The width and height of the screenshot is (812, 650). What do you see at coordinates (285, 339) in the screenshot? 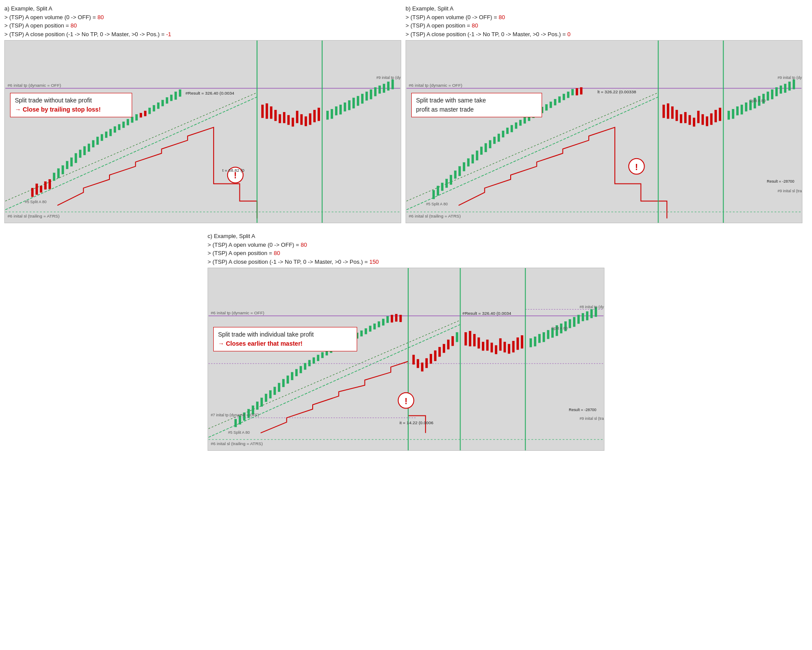
I see `panel-c-label-box: Split trade with individual take profit …` at bounding box center [285, 339].